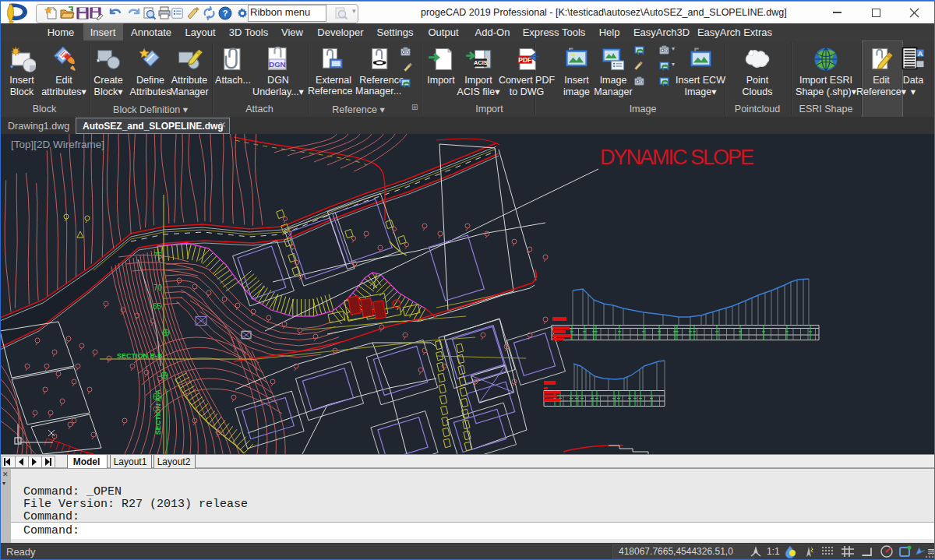 The image size is (935, 560). What do you see at coordinates (58, 145) in the screenshot?
I see `svg-text: [Top][2D Wireframe]` at bounding box center [58, 145].